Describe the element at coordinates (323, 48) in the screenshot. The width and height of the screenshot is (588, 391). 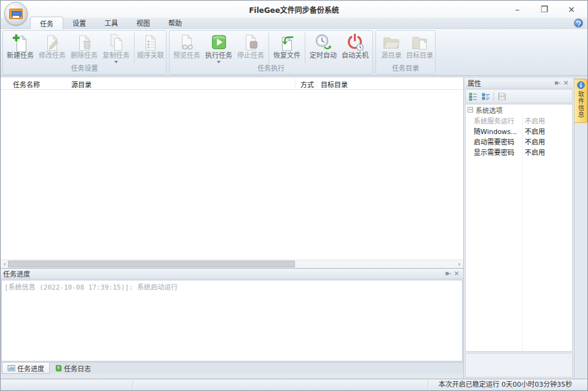
I see `schedule-auto-button: 定时自动` at that location.